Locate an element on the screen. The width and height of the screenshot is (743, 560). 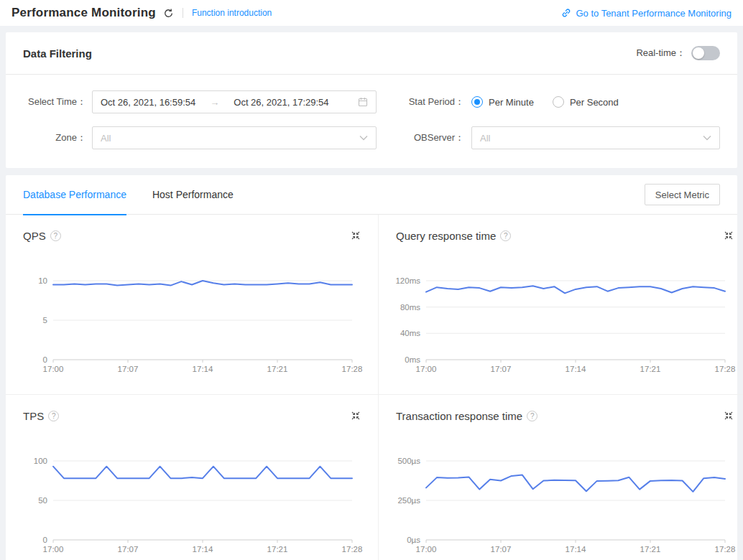
tenant-performance-link-label: Go to Tenant Performance Monitoring is located at coordinates (654, 13).